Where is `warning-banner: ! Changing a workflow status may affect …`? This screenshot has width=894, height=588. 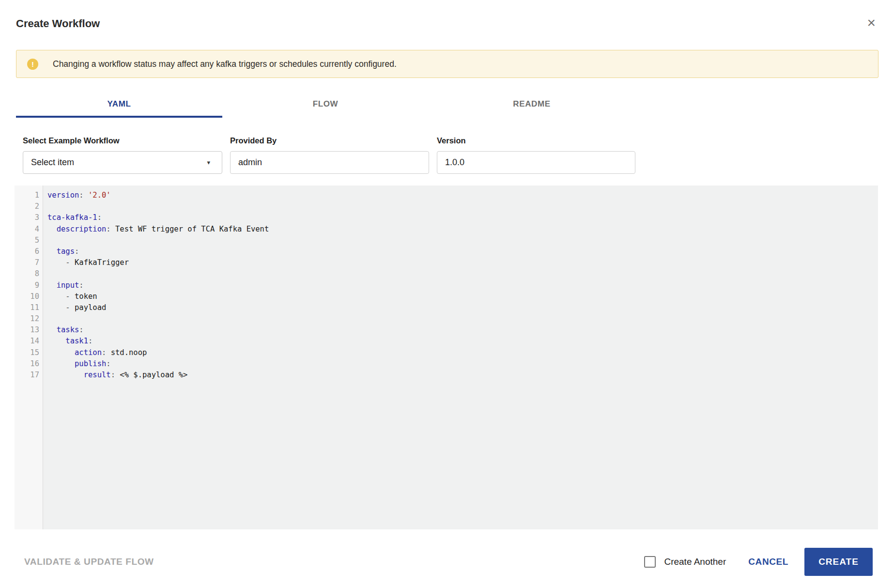 warning-banner: ! Changing a workflow status may affect … is located at coordinates (447, 64).